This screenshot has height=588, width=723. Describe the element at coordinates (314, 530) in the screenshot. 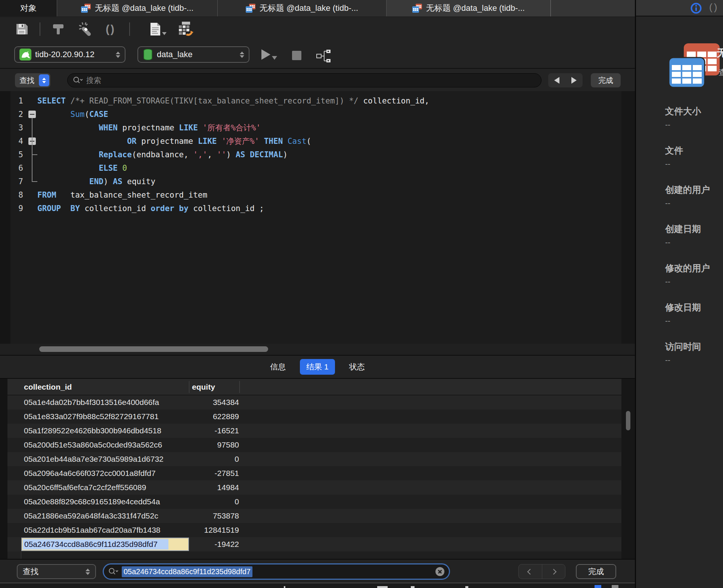

I see `table-row: 05a22d1cb9b51aab67cad20aa7fb143812841519` at that location.